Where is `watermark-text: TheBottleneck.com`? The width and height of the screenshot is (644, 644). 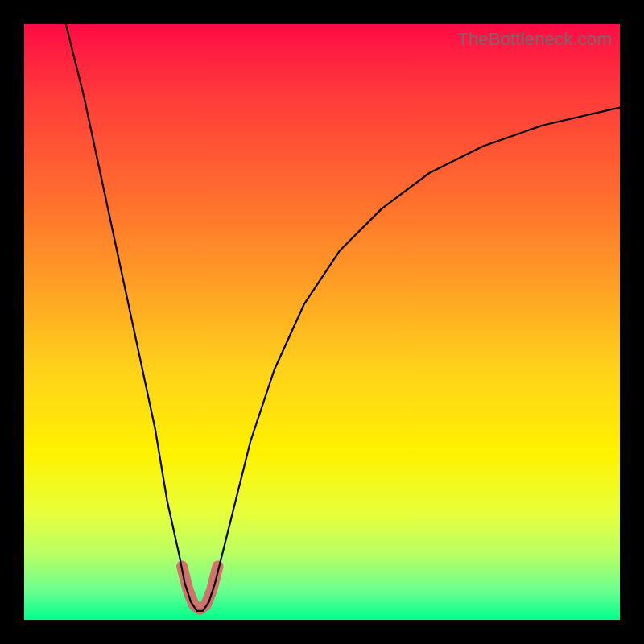 watermark-text: TheBottleneck.com is located at coordinates (535, 39).